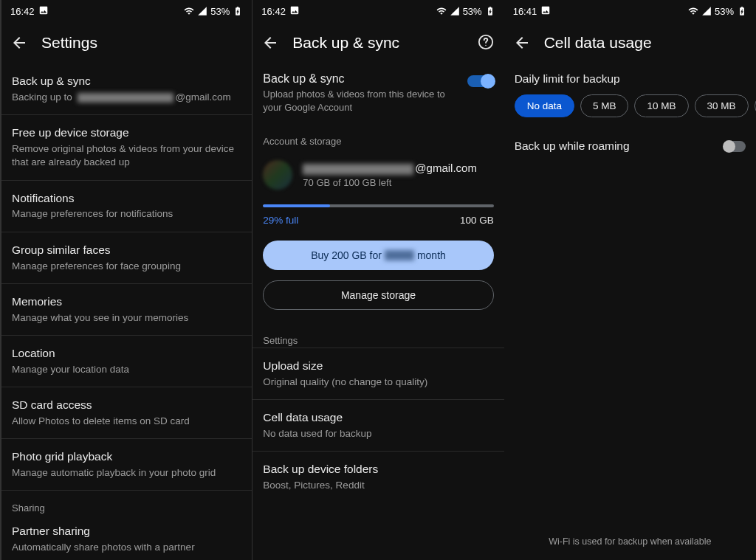 The image size is (756, 560). Describe the element at coordinates (572, 146) in the screenshot. I see `roaming-label: Back up while roaming` at that location.